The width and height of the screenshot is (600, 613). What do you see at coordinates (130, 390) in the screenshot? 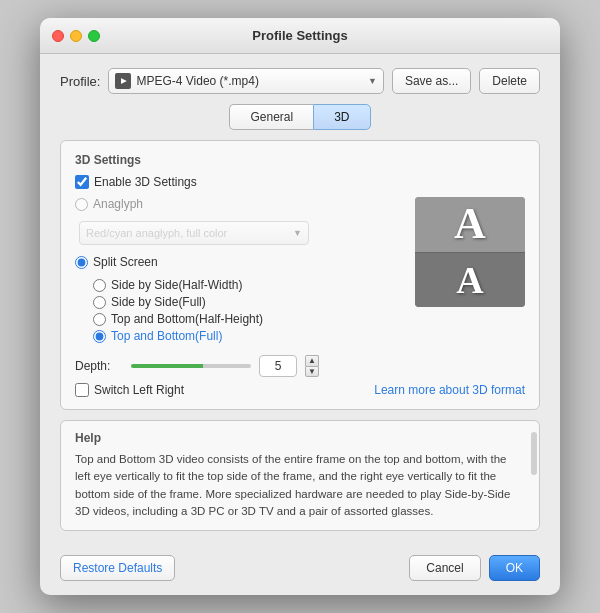
I see `switch-left-right-row: Switch Left Right` at bounding box center [130, 390].